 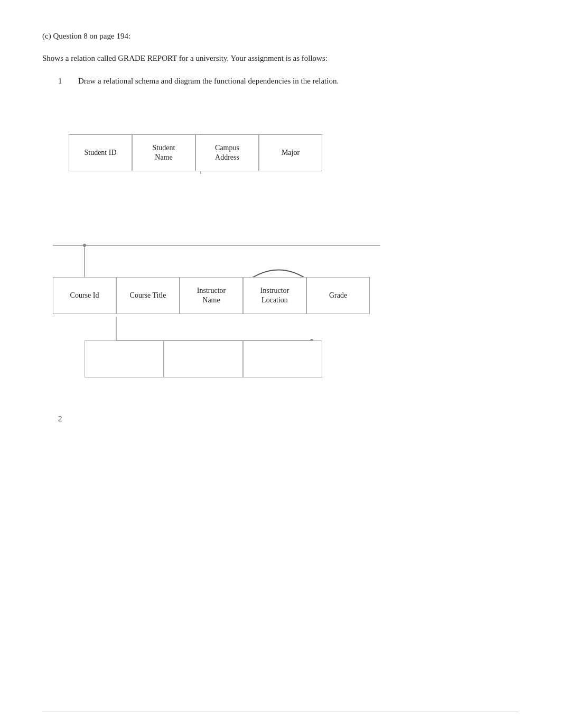 What do you see at coordinates (100, 153) in the screenshot?
I see `student-id-label: Student ID` at bounding box center [100, 153].